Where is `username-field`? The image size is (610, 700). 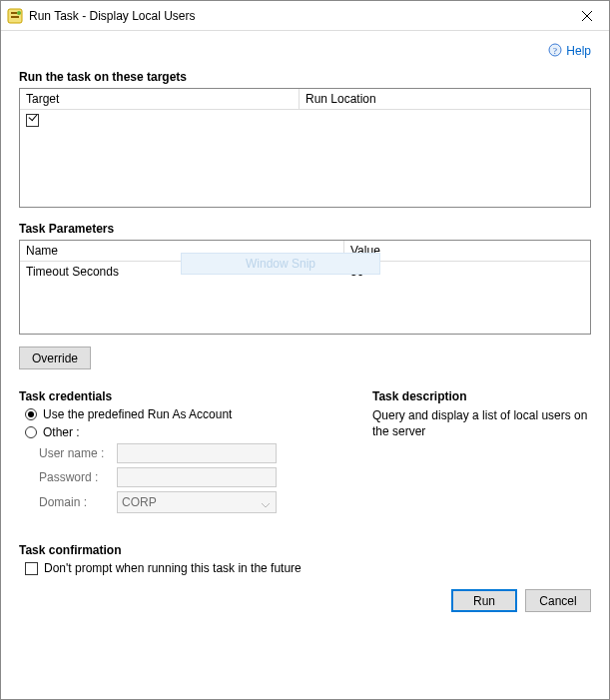
username-field is located at coordinates (197, 453).